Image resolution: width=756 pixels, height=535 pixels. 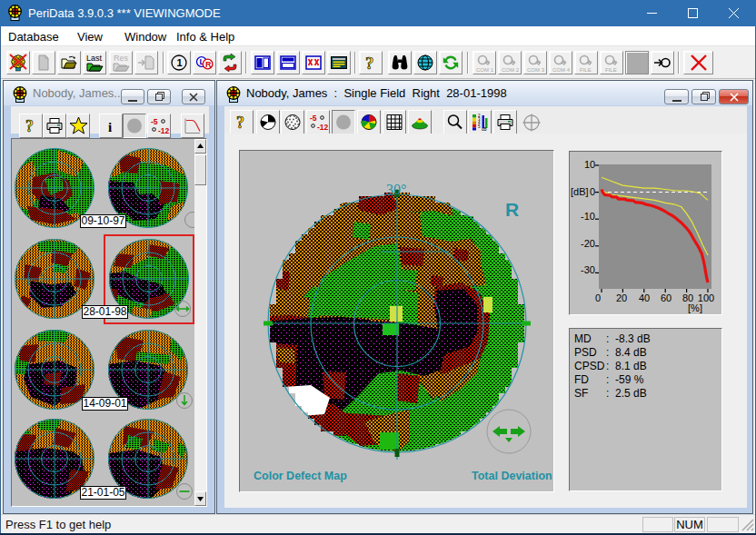 I want to click on svg-text: 1, so click(x=180, y=63).